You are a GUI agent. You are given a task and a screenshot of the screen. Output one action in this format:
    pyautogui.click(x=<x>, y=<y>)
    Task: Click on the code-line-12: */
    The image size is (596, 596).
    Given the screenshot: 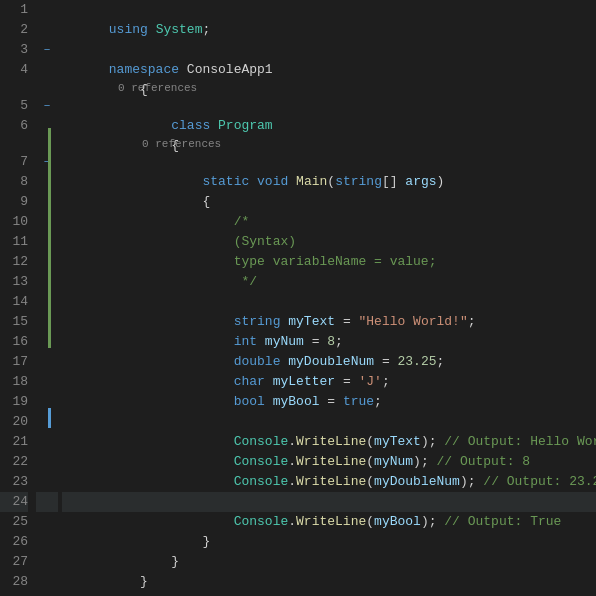 What is the action you would take?
    pyautogui.click(x=329, y=262)
    